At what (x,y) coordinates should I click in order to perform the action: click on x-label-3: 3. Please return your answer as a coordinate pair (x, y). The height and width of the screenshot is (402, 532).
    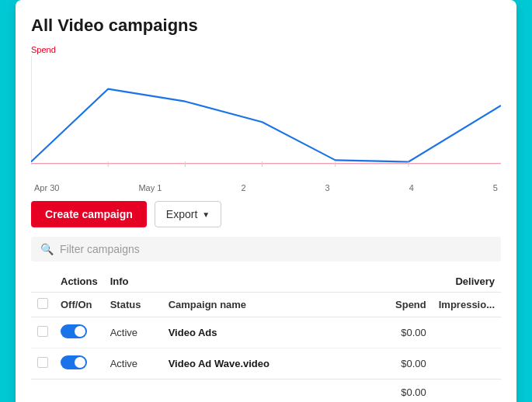
    Looking at the image, I should click on (328, 188).